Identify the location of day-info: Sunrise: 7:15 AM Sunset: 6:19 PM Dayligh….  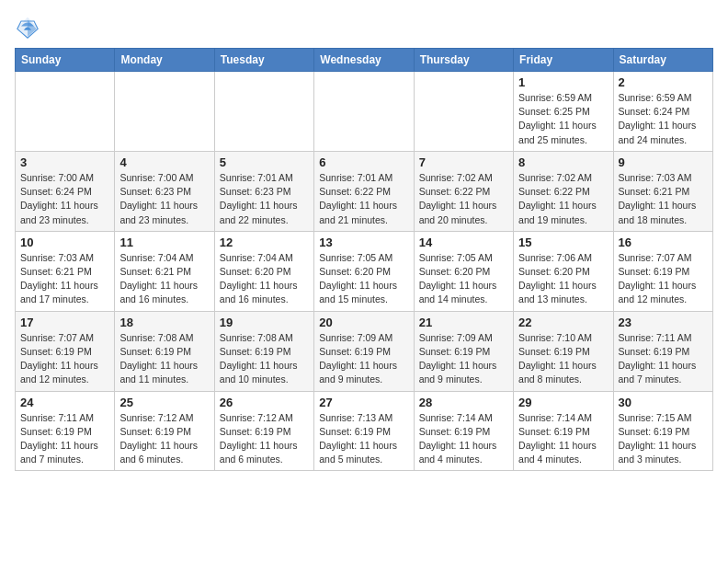
(664, 440).